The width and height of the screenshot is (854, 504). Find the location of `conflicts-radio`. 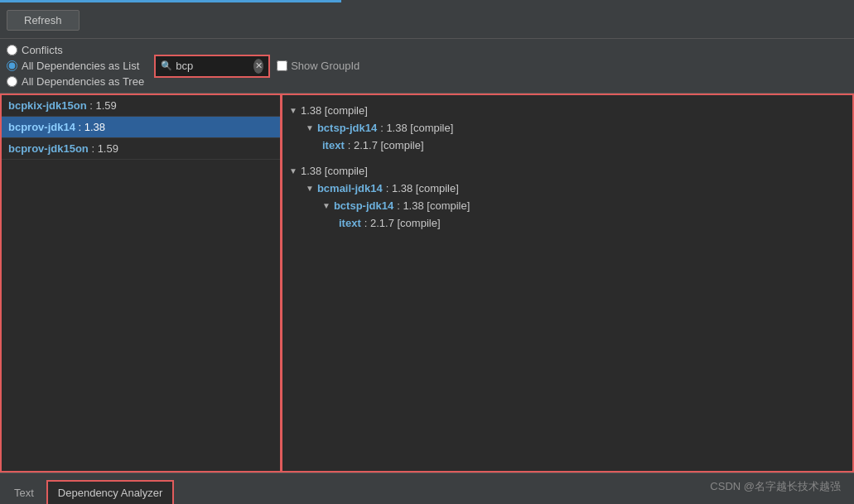

conflicts-radio is located at coordinates (12, 50).